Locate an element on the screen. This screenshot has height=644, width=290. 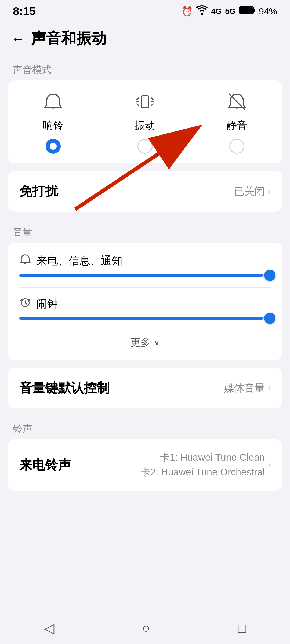
alarm-icon: ⏰ is located at coordinates (187, 11).